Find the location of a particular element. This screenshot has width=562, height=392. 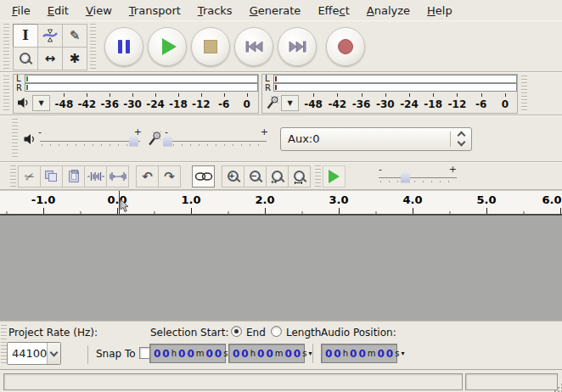

silence-audio-icon is located at coordinates (118, 176).